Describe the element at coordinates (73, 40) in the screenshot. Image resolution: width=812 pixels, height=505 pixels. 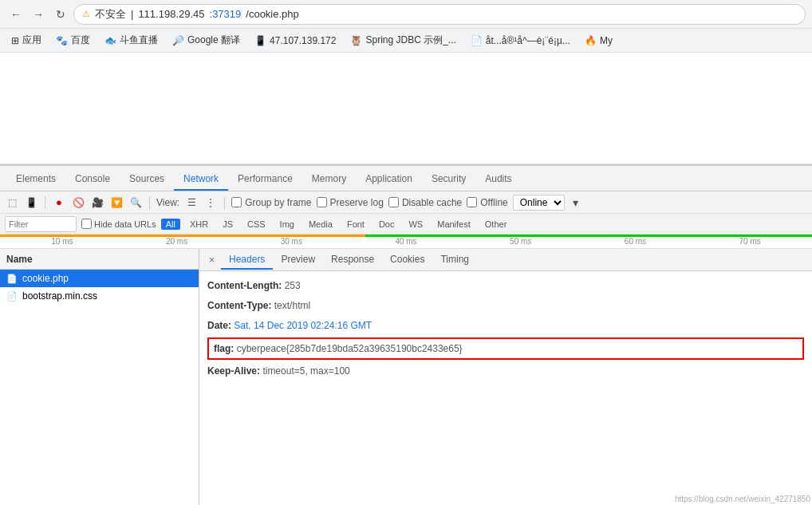
I see `bookmark-baidu: 🐾 百度` at that location.